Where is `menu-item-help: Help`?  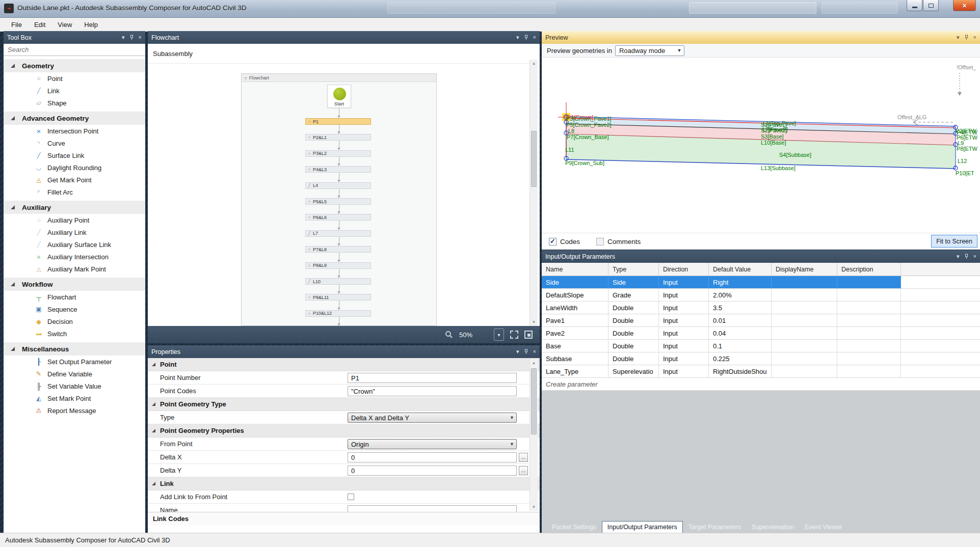 menu-item-help: Help is located at coordinates (91, 24).